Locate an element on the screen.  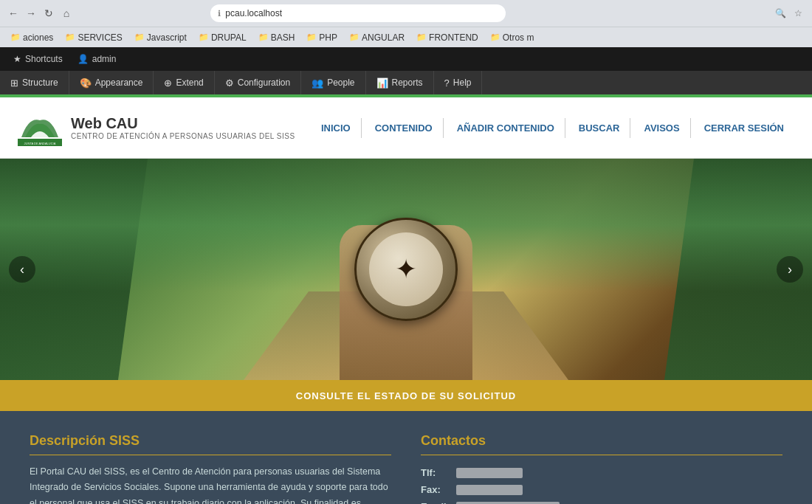
bookmark-angular: 📁 ANGULAR is located at coordinates (376, 38).